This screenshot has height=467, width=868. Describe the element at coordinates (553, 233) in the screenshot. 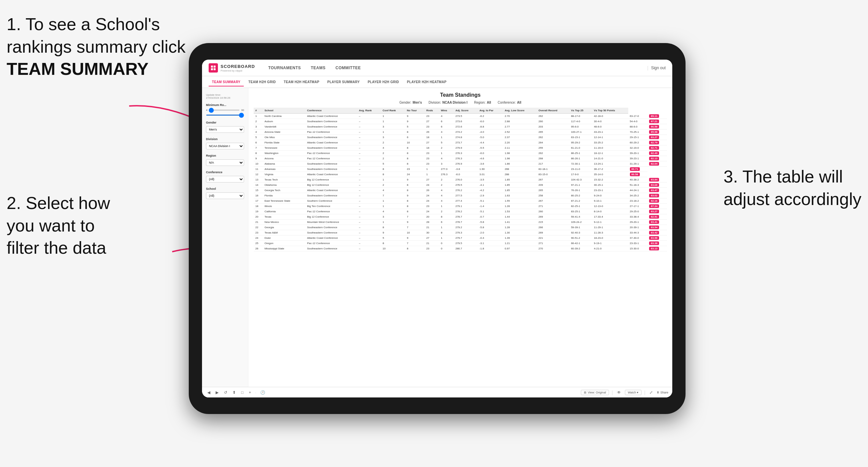

I see `table-cell: 269` at that location.